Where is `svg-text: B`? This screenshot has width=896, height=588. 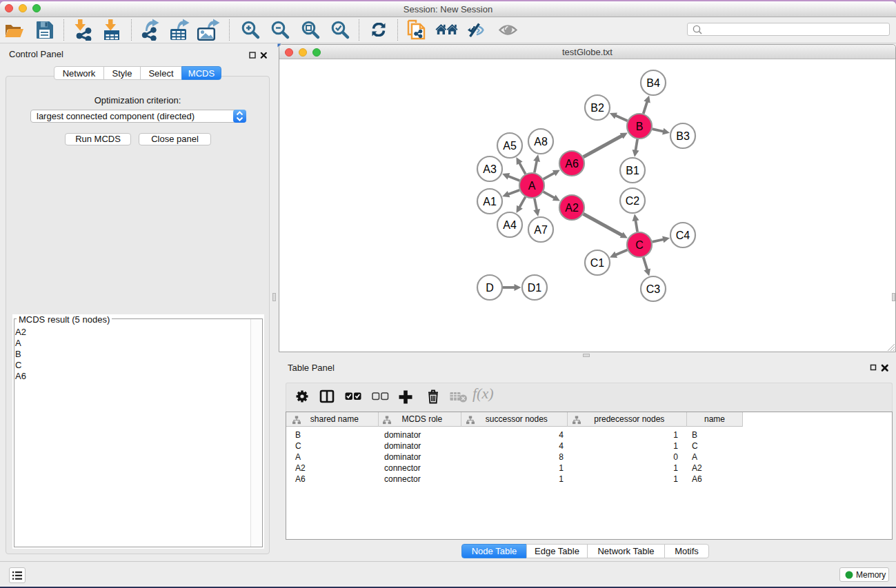
svg-text: B is located at coordinates (640, 127).